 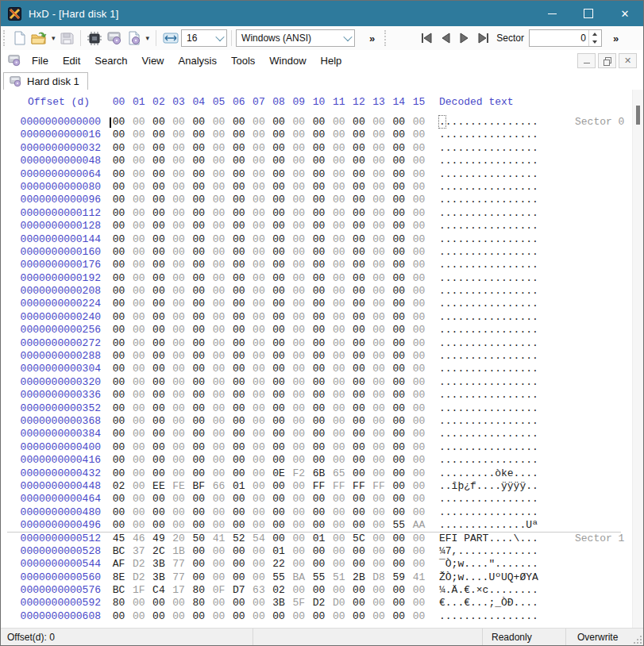 What do you see at coordinates (46, 81) in the screenshot?
I see `tab-hard-disk-1: Hard disk 1` at bounding box center [46, 81].